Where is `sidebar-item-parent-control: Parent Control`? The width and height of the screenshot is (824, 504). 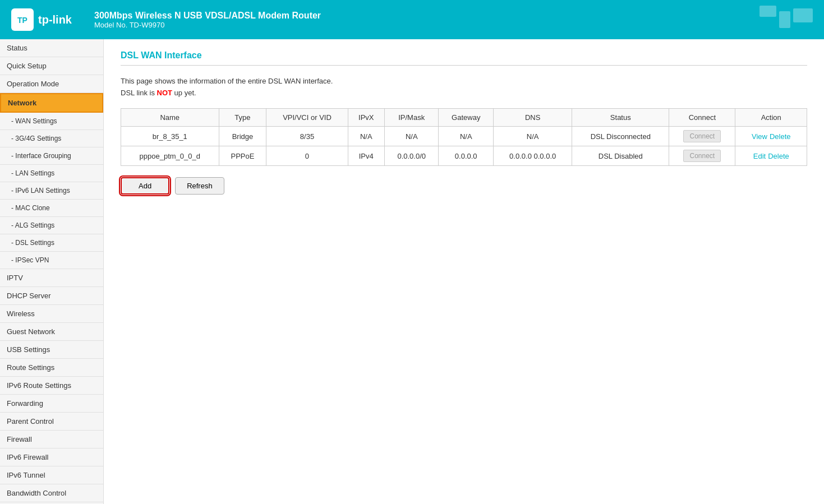 sidebar-item-parent-control: Parent Control is located at coordinates (52, 422).